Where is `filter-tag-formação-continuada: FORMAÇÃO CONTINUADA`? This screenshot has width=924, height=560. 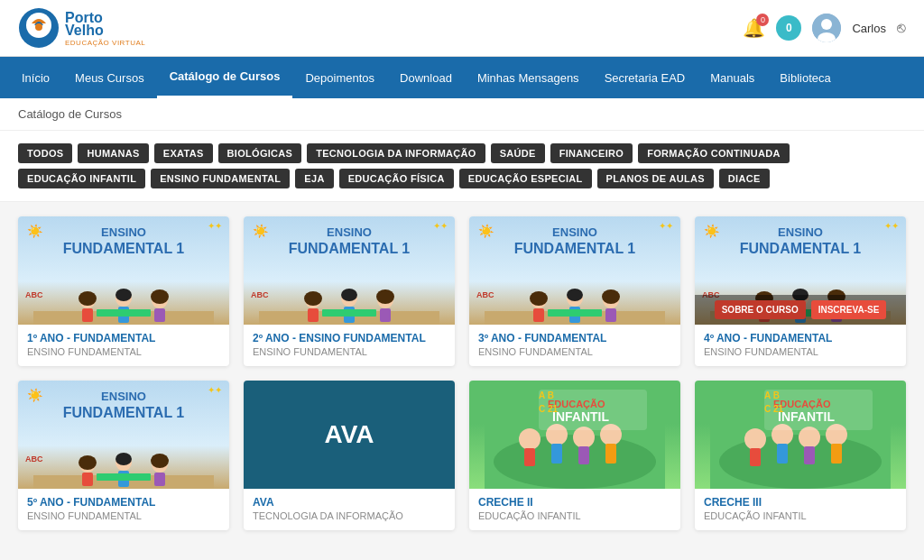 filter-tag-formação-continuada: FORMAÇÃO CONTINUADA is located at coordinates (713, 153).